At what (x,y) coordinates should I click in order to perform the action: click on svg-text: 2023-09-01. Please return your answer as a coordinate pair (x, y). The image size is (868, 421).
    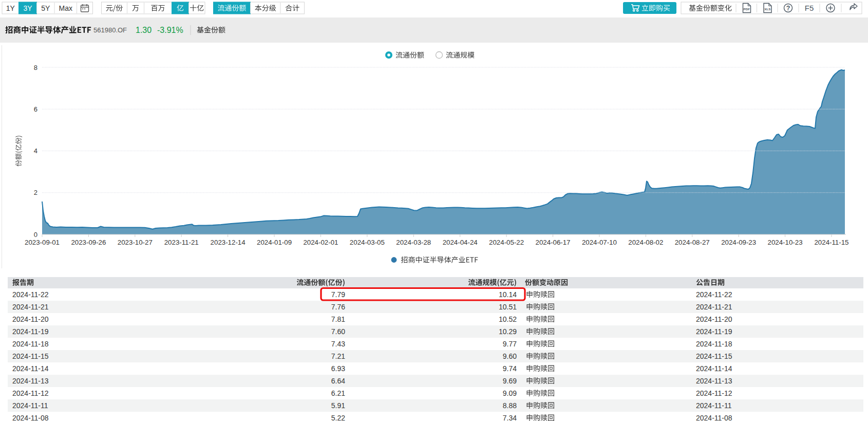
    Looking at the image, I should click on (42, 243).